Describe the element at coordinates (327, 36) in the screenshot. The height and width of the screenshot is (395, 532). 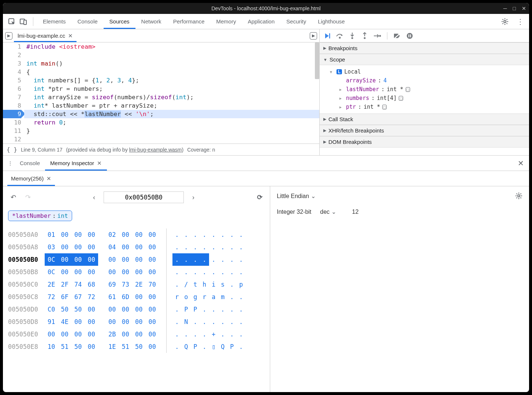
I see `resume-icon` at that location.